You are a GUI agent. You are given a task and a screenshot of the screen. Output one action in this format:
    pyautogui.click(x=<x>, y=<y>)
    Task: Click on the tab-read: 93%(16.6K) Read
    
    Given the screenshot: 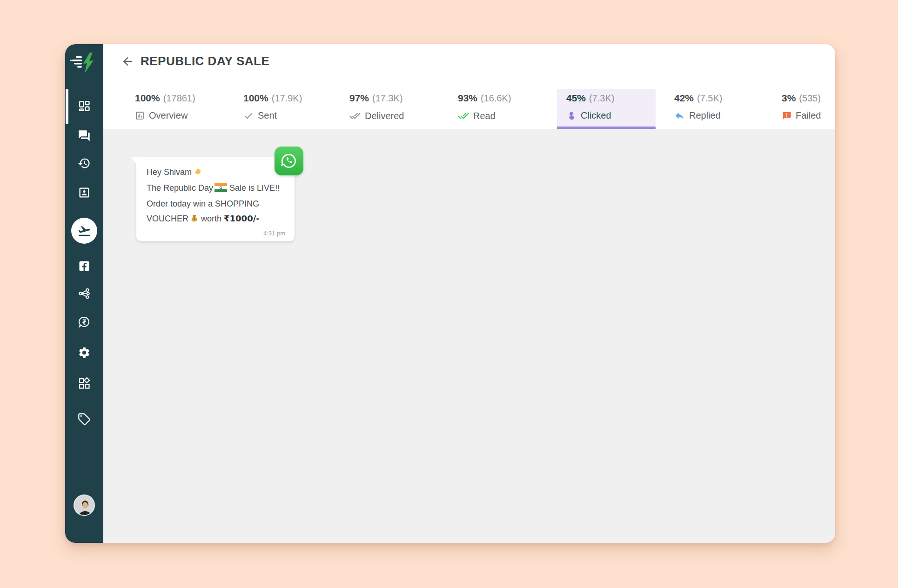 What is the action you would take?
    pyautogui.click(x=498, y=109)
    